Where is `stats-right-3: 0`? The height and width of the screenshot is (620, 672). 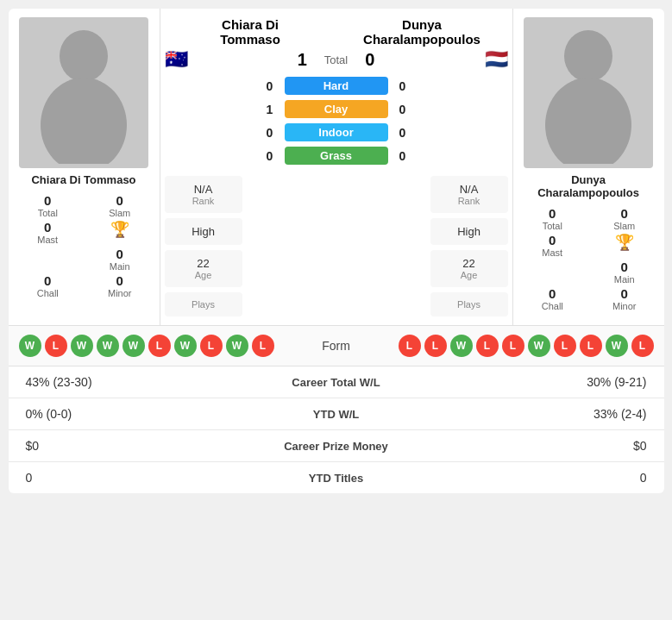 stats-right-3: 0 is located at coordinates (535, 478).